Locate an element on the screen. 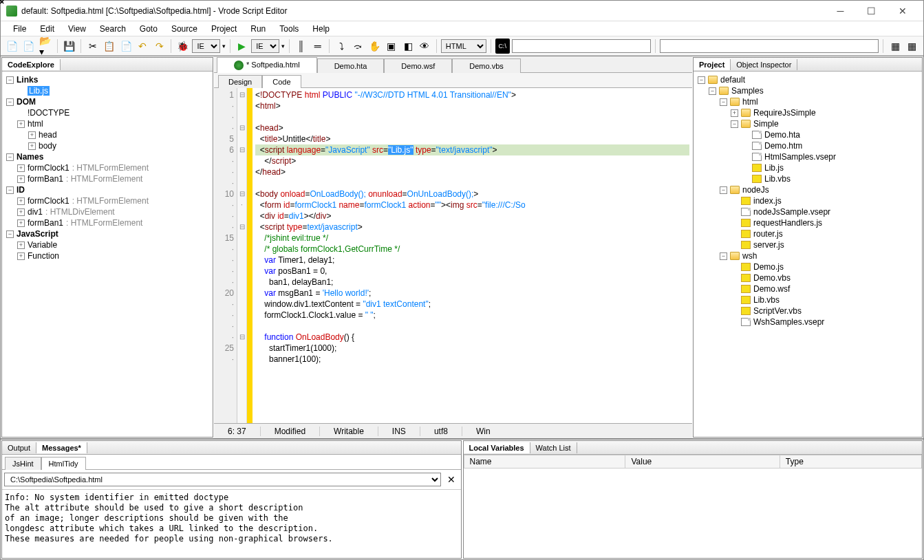 This screenshot has height=560, width=924. settings-icon: ✕ is located at coordinates (451, 480).